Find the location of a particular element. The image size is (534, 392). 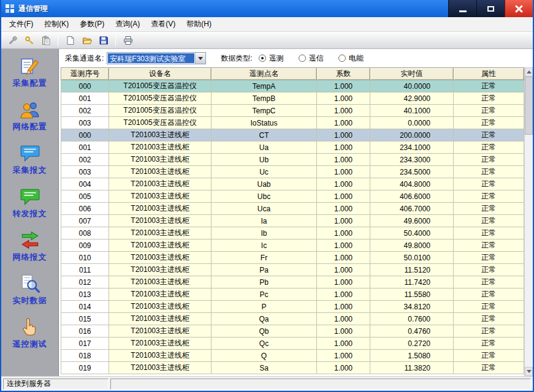

table-row: 002T201005变压器温控仪TempC1.00040.1000正常 is located at coordinates (293, 111).